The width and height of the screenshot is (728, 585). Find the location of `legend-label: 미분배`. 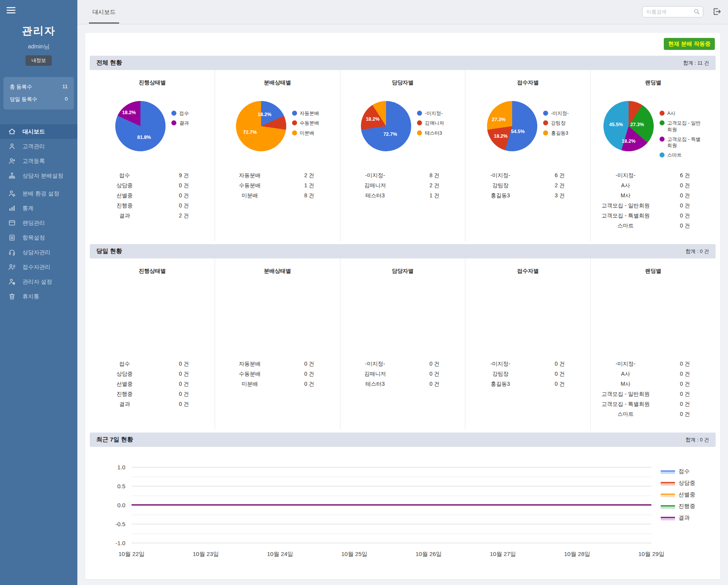

legend-label: 미분배 is located at coordinates (307, 133).